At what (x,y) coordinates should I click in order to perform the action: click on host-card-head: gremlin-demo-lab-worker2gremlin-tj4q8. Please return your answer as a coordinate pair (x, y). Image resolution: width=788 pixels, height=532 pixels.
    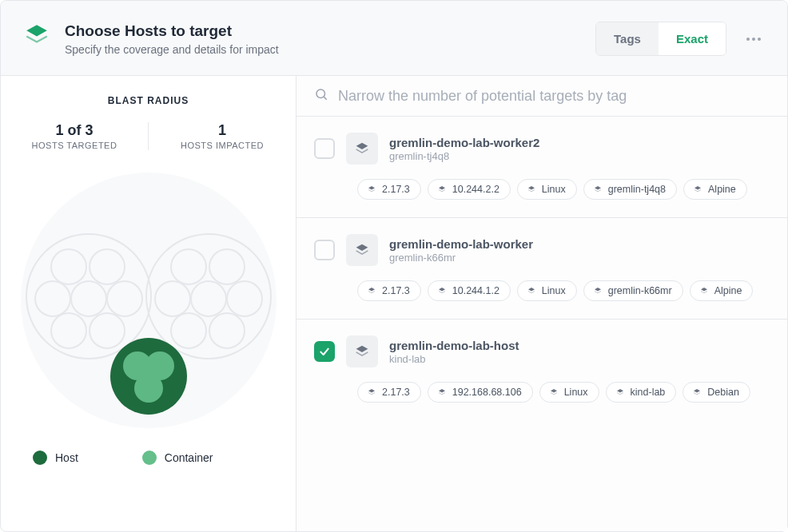
    Looking at the image, I should click on (542, 149).